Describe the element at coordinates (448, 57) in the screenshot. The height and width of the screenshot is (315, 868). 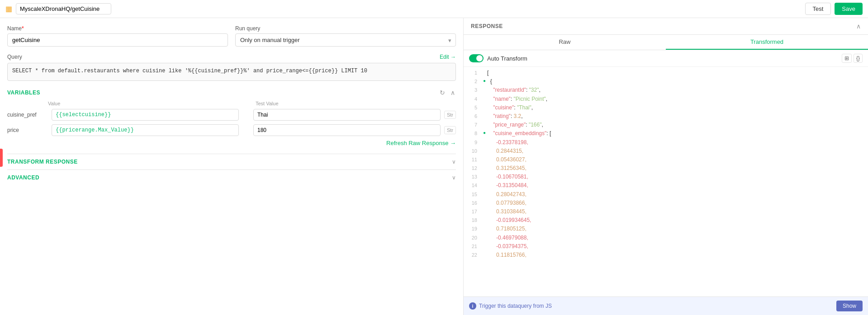
I see `edit-link: Edit →` at that location.